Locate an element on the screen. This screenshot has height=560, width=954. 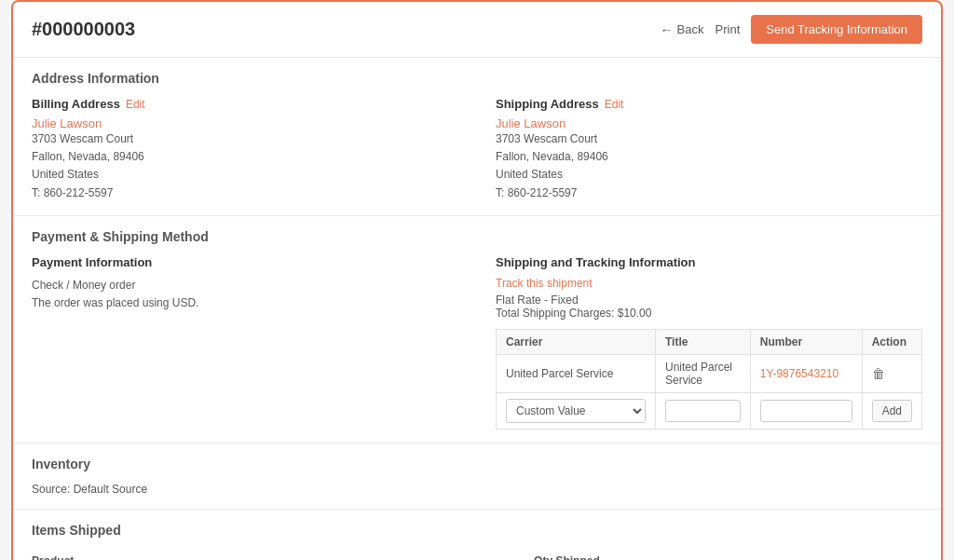
tracking-title: United Parcel Service is located at coordinates (703, 373).